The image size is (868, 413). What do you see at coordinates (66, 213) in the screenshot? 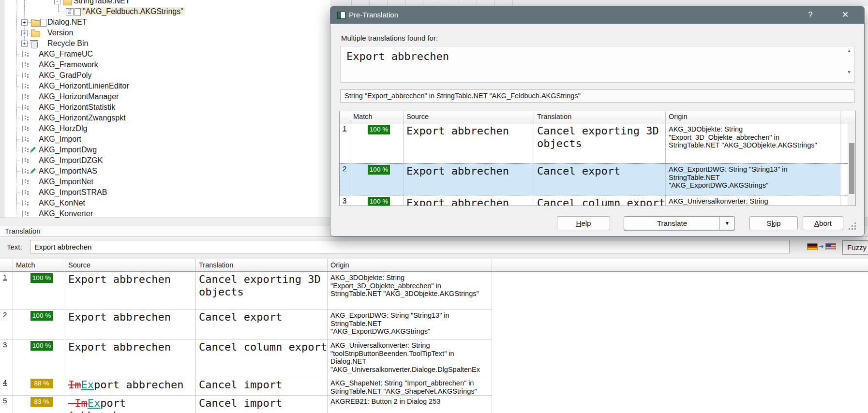
I see `tree-item-label: AKG_Konverter` at bounding box center [66, 213].